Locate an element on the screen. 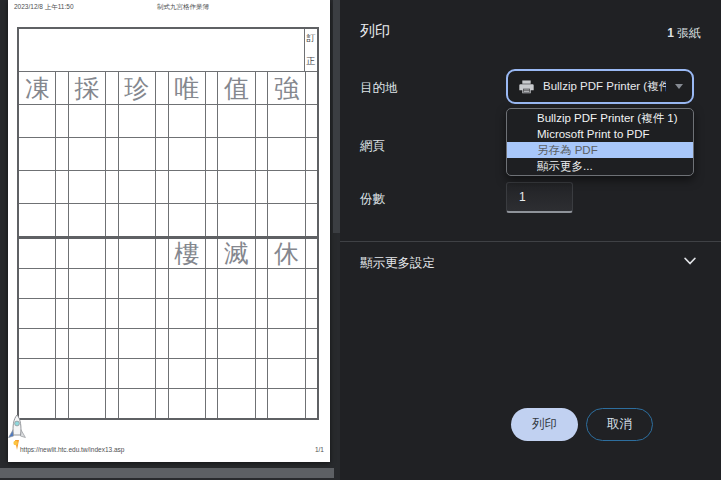  sheet-row: 凍採珍唯值強 is located at coordinates (168, 88).